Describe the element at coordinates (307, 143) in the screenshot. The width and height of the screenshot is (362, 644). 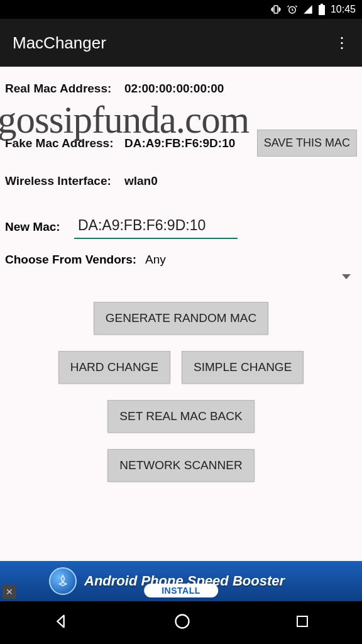
I see `save-mac-button: SAVE THIS MAC` at that location.